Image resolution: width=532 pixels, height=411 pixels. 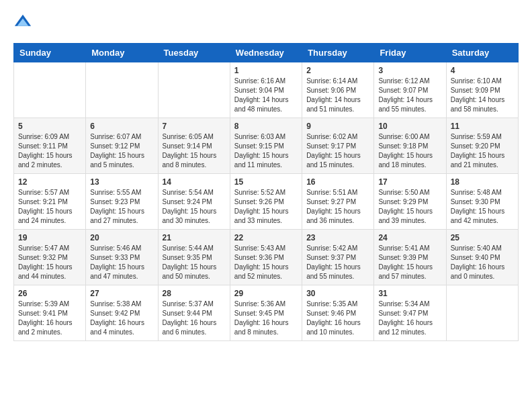 What do you see at coordinates (50, 263) in the screenshot?
I see `day-info: Sunrise: 5:47 AM Sunset: 9:32 PM Dayligh…` at bounding box center [50, 263].